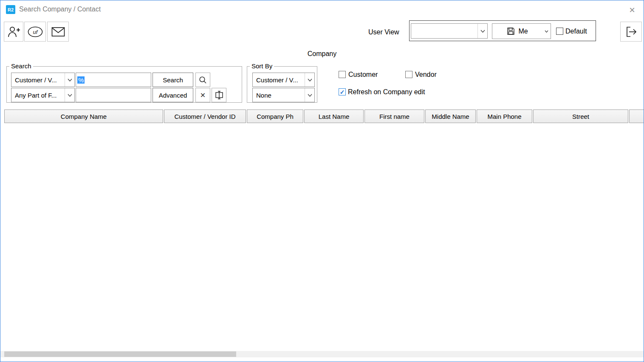 The width and height of the screenshot is (644, 362). What do you see at coordinates (84, 116) in the screenshot?
I see `column-header-company-name: Company Name` at bounding box center [84, 116].